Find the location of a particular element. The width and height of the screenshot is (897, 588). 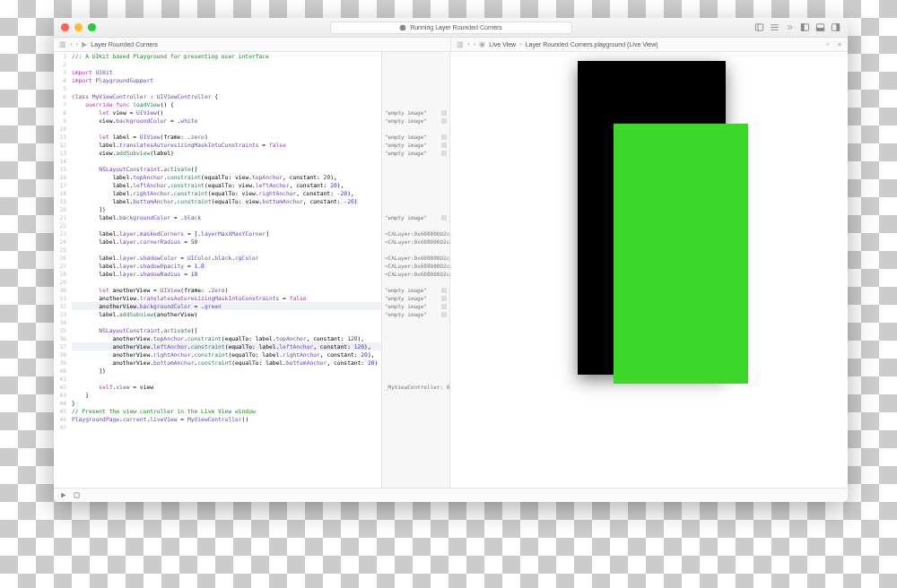

preview-canvas is located at coordinates (649, 222).